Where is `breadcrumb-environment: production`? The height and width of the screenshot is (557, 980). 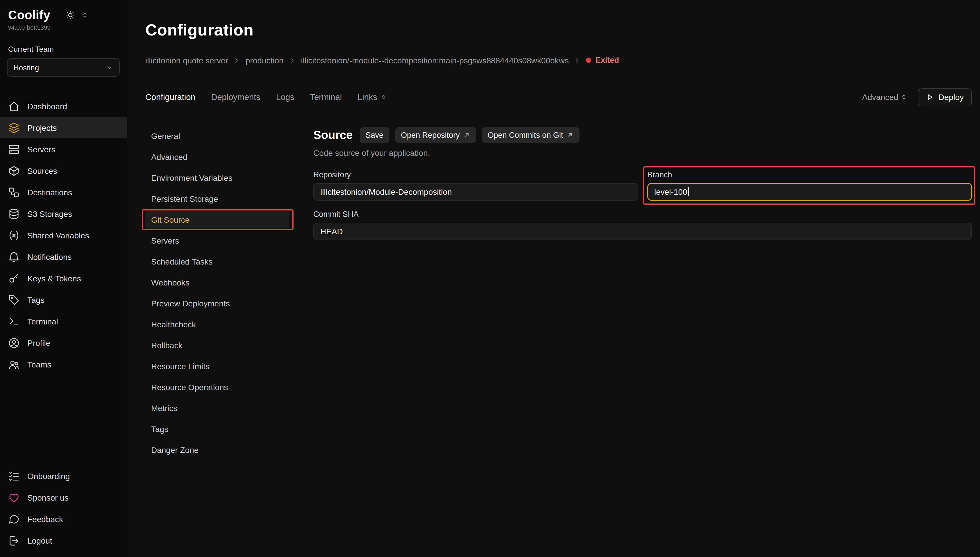
breadcrumb-environment: production is located at coordinates (265, 60).